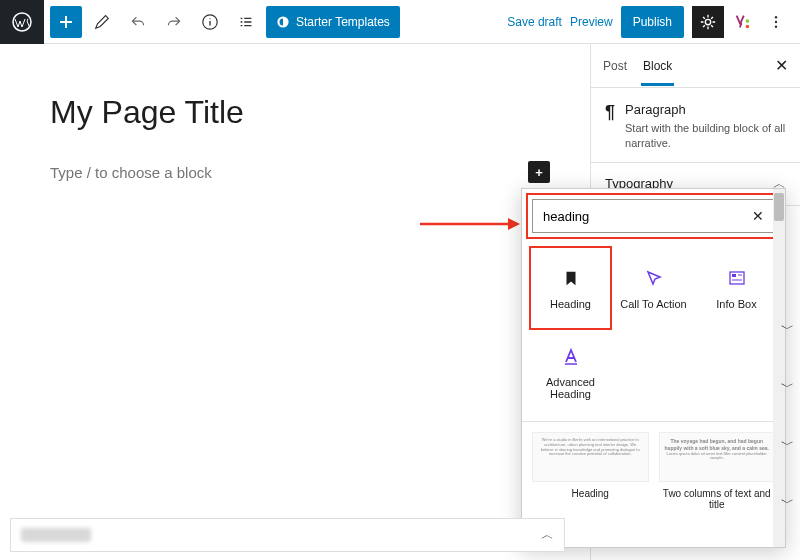 This screenshot has height=560, width=800. What do you see at coordinates (718, 499) in the screenshot?
I see `pattern-label: Two columns of text and title` at bounding box center [718, 499].